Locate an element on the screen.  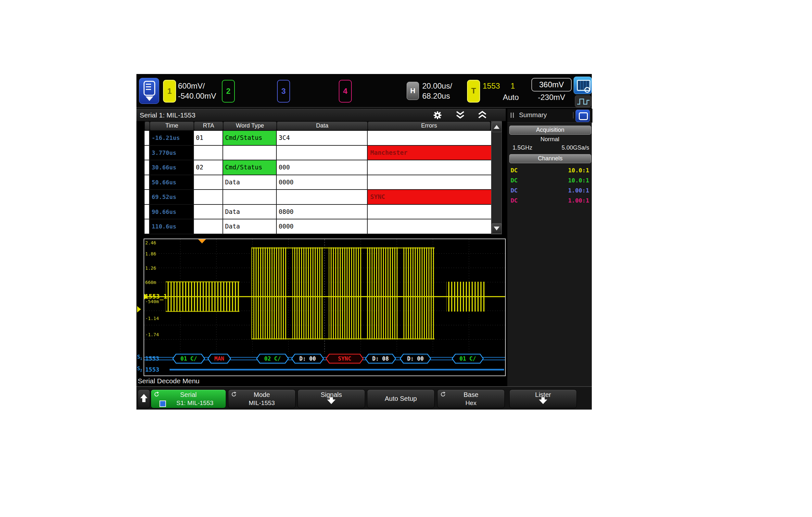
magnifier-icon is located at coordinates (587, 90).